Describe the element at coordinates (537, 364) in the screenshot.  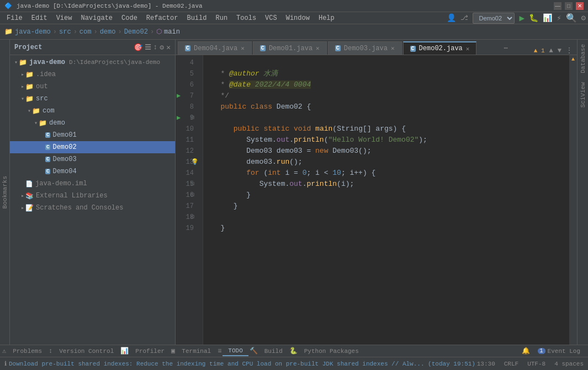
I see `encoding: UTF-8` at that location.